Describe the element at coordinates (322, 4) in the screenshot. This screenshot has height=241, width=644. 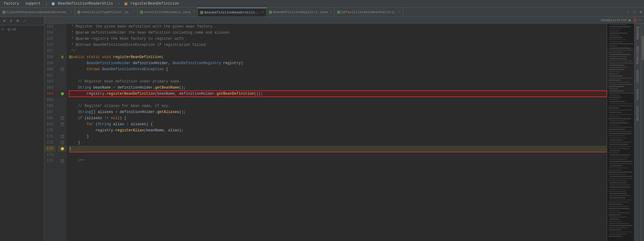
I see `menu-bar: factory support | B BeanDefinitionReader…` at that location.